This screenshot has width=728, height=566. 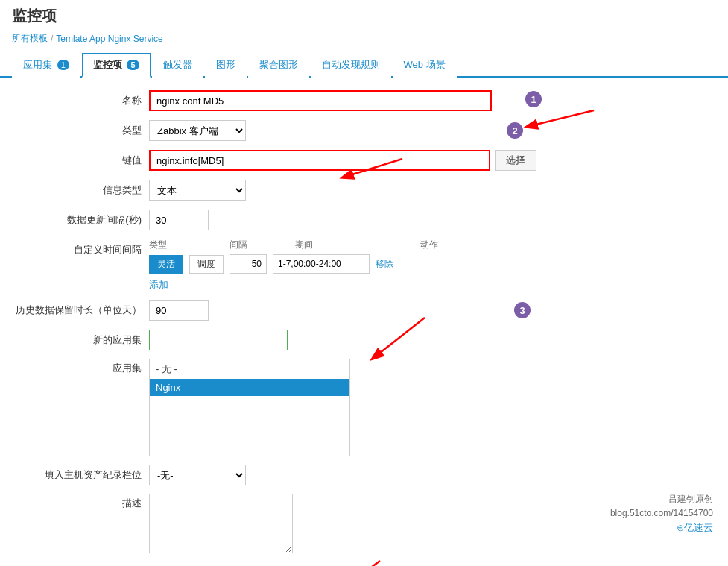 I want to click on interval-input, so click(x=248, y=264).